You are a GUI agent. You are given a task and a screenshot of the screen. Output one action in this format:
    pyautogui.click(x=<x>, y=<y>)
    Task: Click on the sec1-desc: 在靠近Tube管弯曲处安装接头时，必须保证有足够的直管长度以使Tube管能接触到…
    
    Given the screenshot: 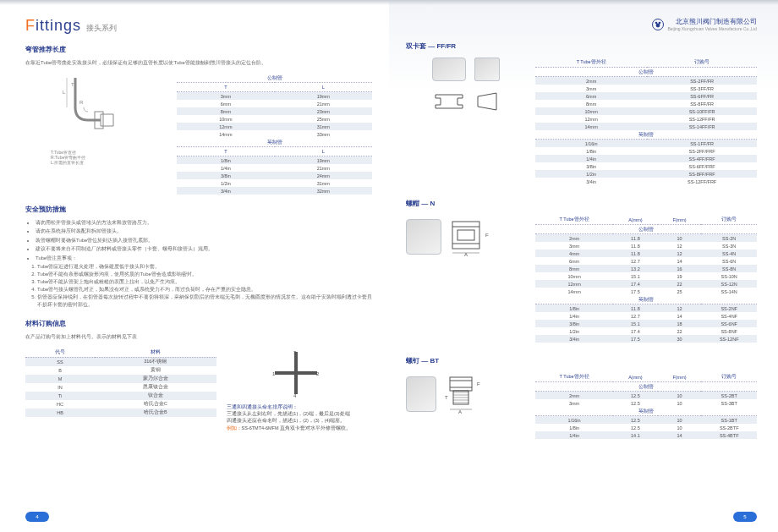 What is the action you would take?
    pyautogui.click(x=199, y=63)
    